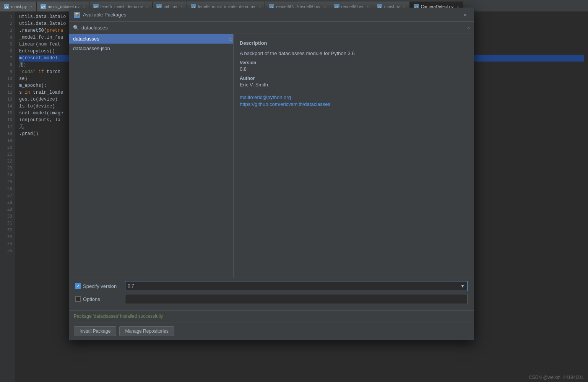 Image resolution: width=588 pixels, height=382 pixels. What do you see at coordinates (352, 78) in the screenshot?
I see `author-label: Author` at bounding box center [352, 78].